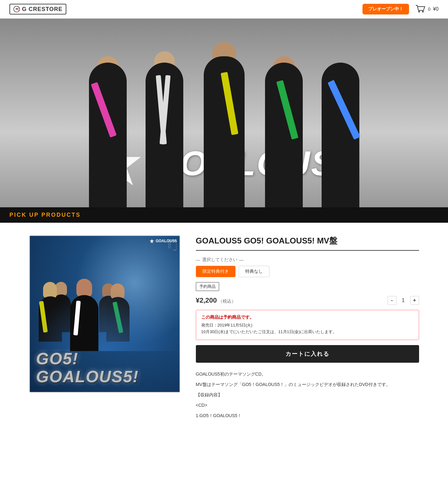 This screenshot has width=448, height=503. What do you see at coordinates (84, 323) in the screenshot?
I see `cd-body` at bounding box center [84, 323].